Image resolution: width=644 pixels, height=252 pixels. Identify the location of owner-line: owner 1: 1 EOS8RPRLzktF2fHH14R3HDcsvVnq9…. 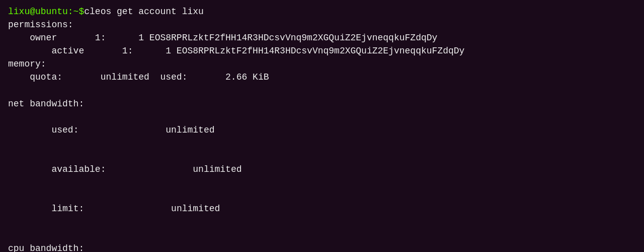
(322, 38).